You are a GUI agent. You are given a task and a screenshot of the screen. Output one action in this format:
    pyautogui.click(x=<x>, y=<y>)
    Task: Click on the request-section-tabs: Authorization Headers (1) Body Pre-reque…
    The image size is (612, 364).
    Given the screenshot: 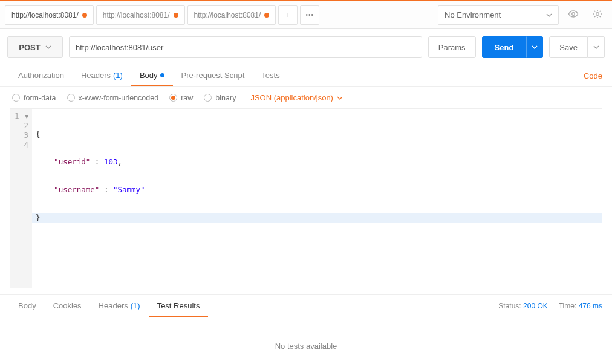 What is the action you would take?
    pyautogui.click(x=306, y=76)
    